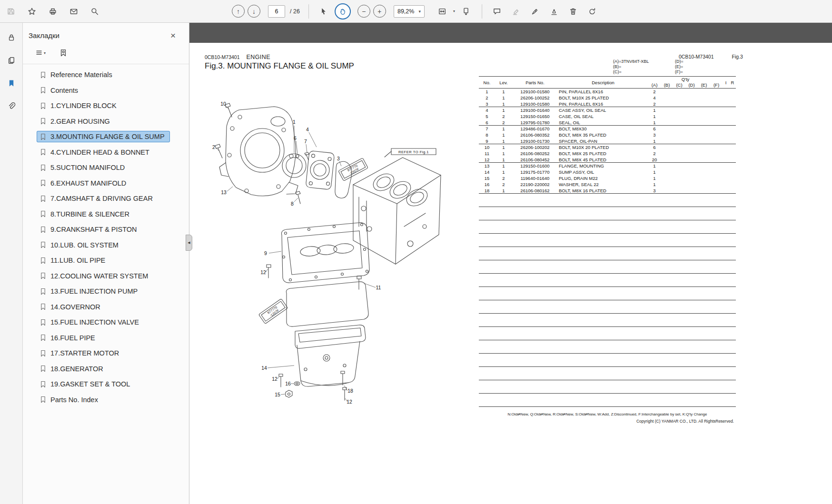  Describe the element at coordinates (106, 400) in the screenshot. I see `bookmark-item: Parts No. Index` at that location.